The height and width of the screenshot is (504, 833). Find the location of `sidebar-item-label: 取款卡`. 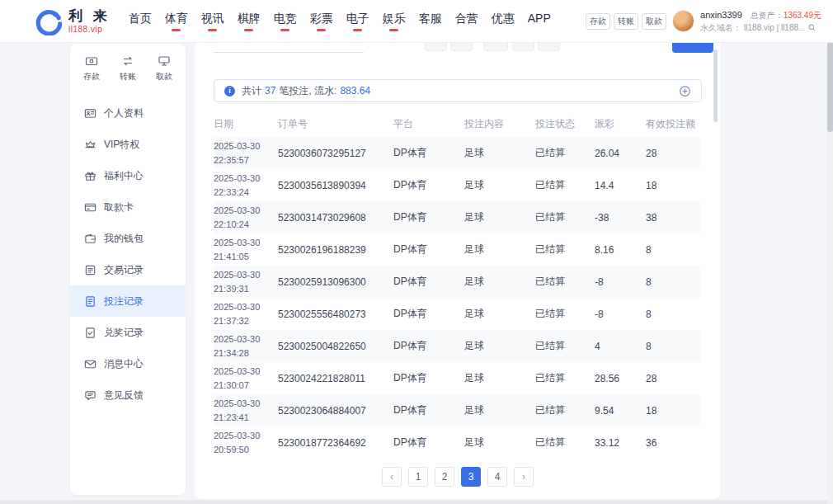

sidebar-item-label: 取款卡 is located at coordinates (119, 208).